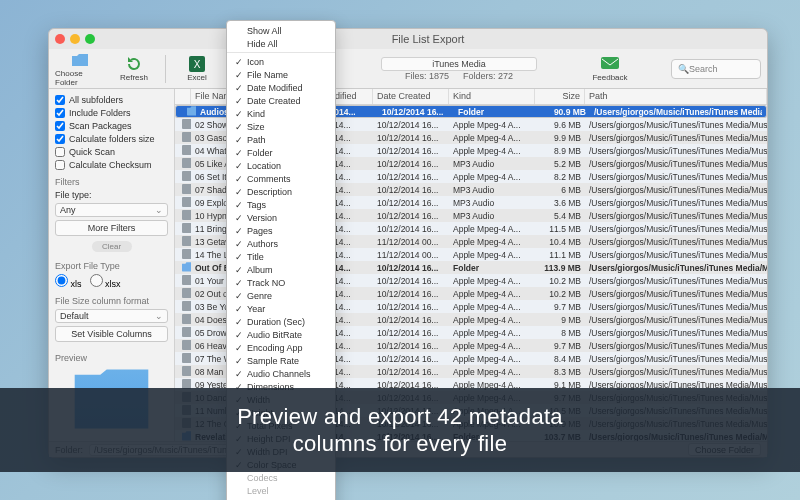  I want to click on menu-item: ✓Date Created, so click(281, 100).